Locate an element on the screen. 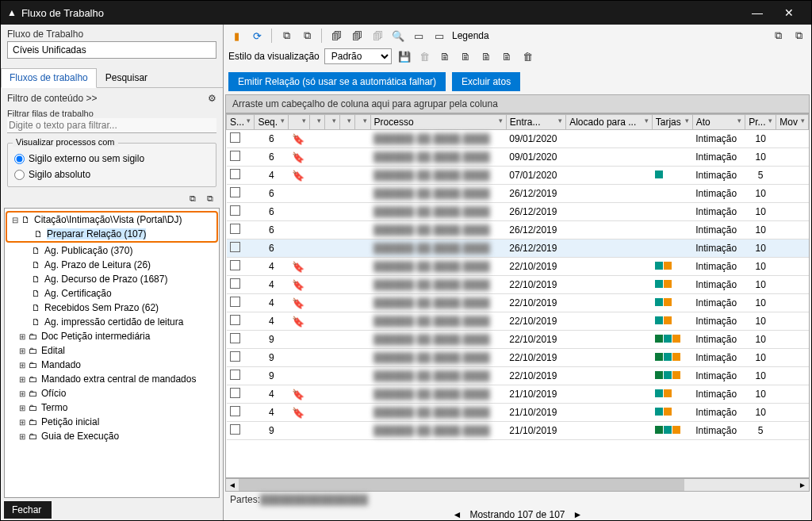  horizontal-scrollbar: ◄ ► is located at coordinates (517, 485).